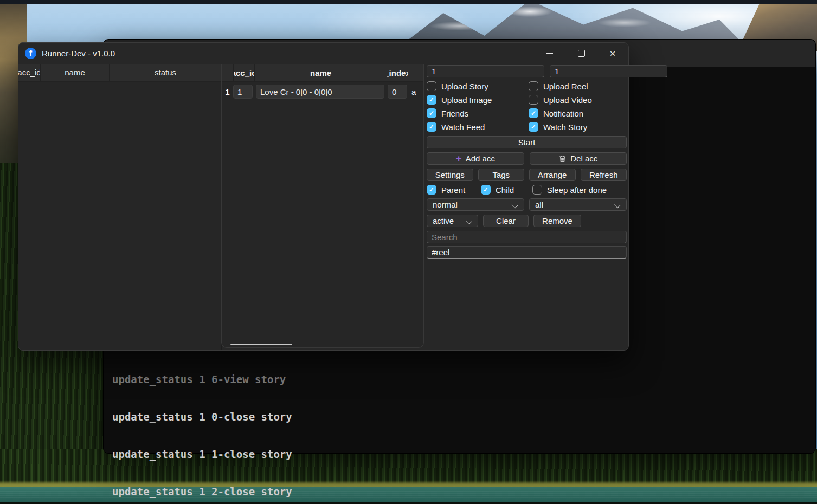  What do you see at coordinates (568, 100) in the screenshot?
I see `checkbox-label: Upload Video` at bounding box center [568, 100].